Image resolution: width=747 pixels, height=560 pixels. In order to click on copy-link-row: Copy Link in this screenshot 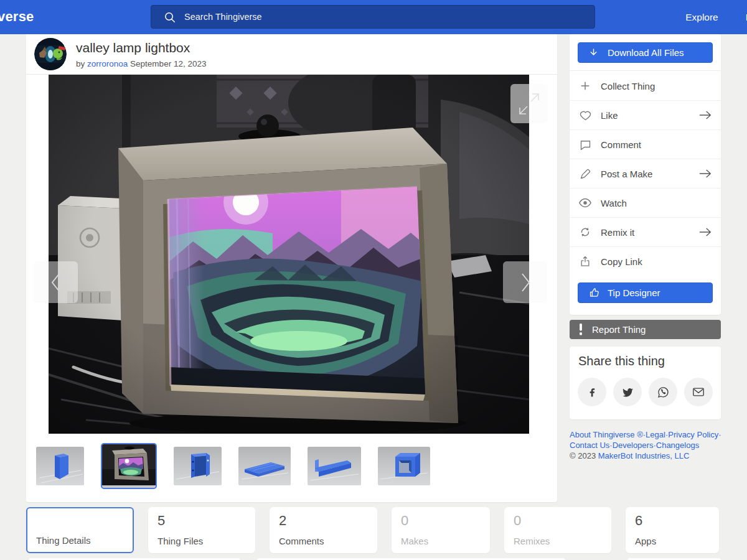, I will do `click(645, 261)`.